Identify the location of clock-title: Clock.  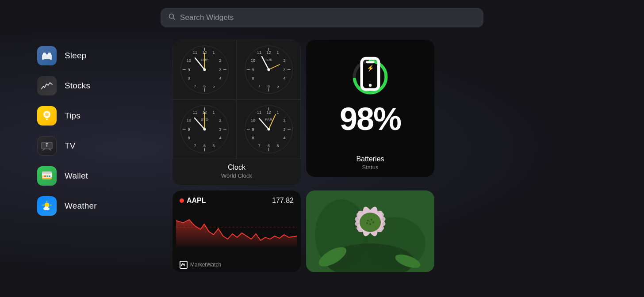
(237, 168).